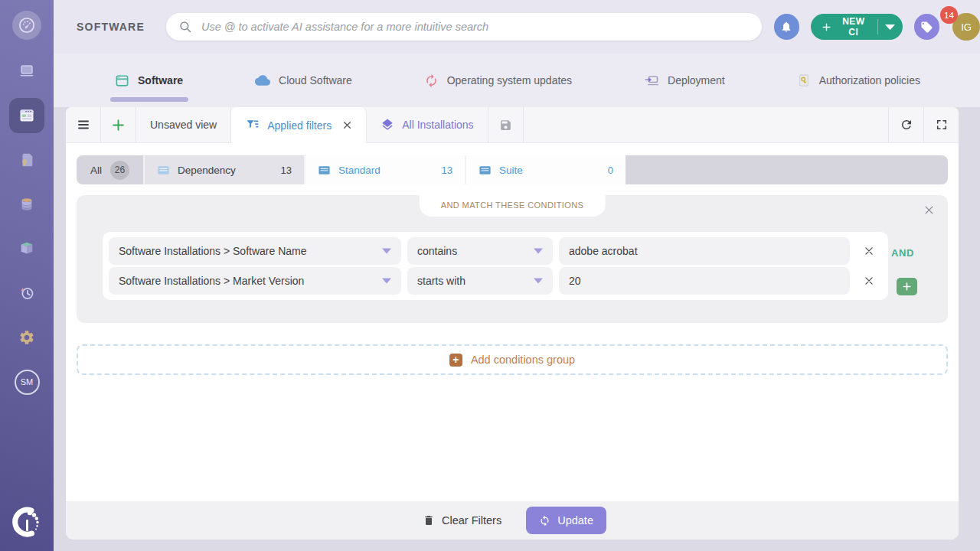 This screenshot has height=551, width=980. Describe the element at coordinates (903, 253) in the screenshot. I see `condition-joiner: AND` at that location.